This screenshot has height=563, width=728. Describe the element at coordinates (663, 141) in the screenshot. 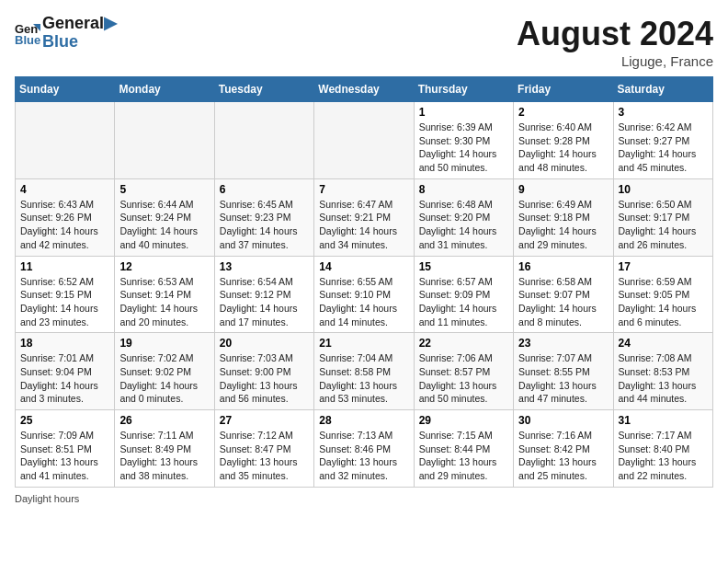

I see `calendar-cell: 3Sunrise: 6:42 AMSunset: 9:27 PMDaylight…` at that location.